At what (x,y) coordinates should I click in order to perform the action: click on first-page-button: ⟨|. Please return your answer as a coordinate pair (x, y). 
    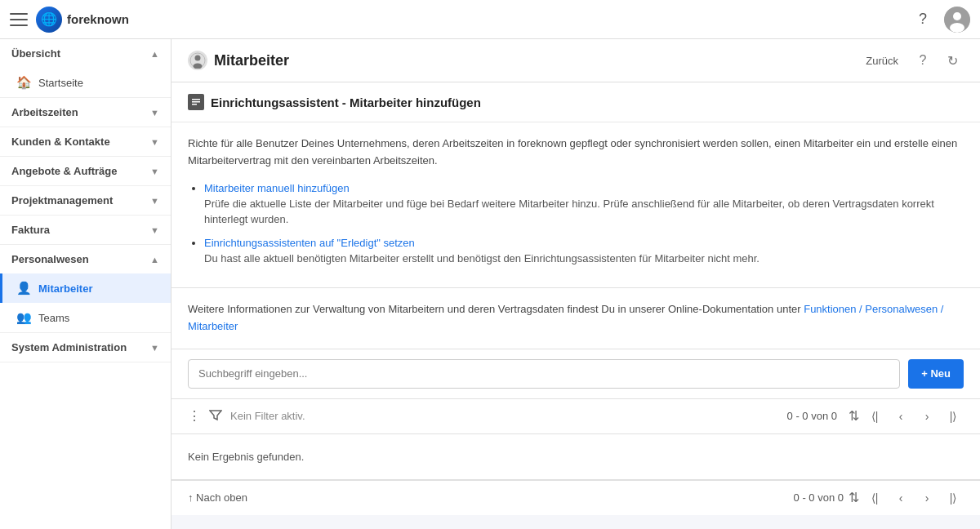
    Looking at the image, I should click on (875, 416).